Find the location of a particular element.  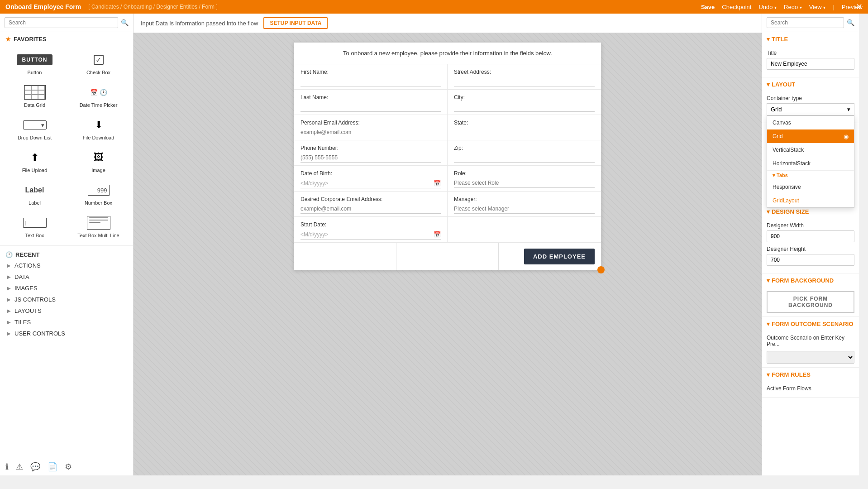

role-input is located at coordinates (524, 183).